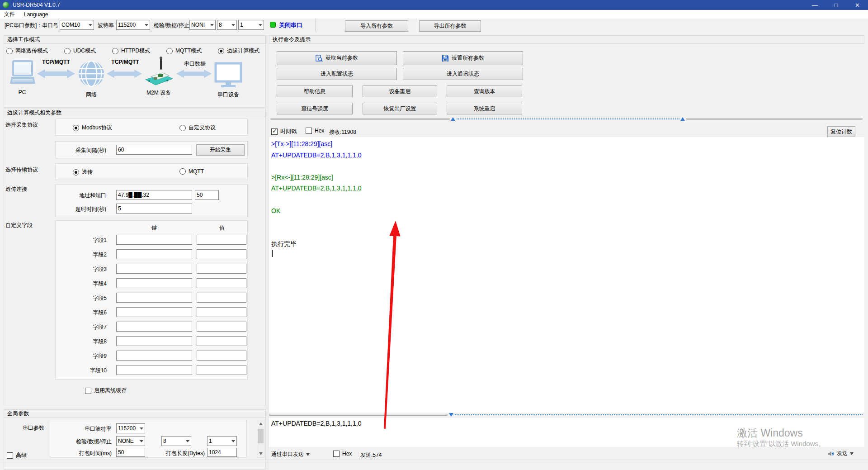 The width and height of the screenshot is (868, 470). I want to click on custom-field-row: 字段7, so click(151, 327).